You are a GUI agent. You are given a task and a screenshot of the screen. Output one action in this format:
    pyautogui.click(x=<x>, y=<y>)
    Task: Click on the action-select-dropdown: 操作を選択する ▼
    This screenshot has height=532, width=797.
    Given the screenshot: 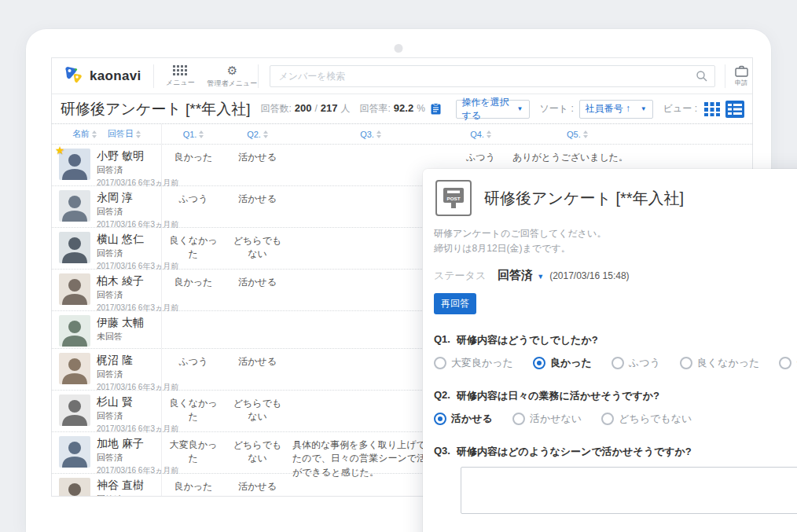 What is the action you would take?
    pyautogui.click(x=493, y=109)
    